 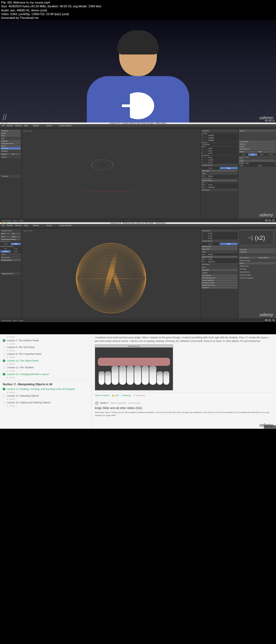 I want to click on line-button: Line, so click(x=16, y=234).